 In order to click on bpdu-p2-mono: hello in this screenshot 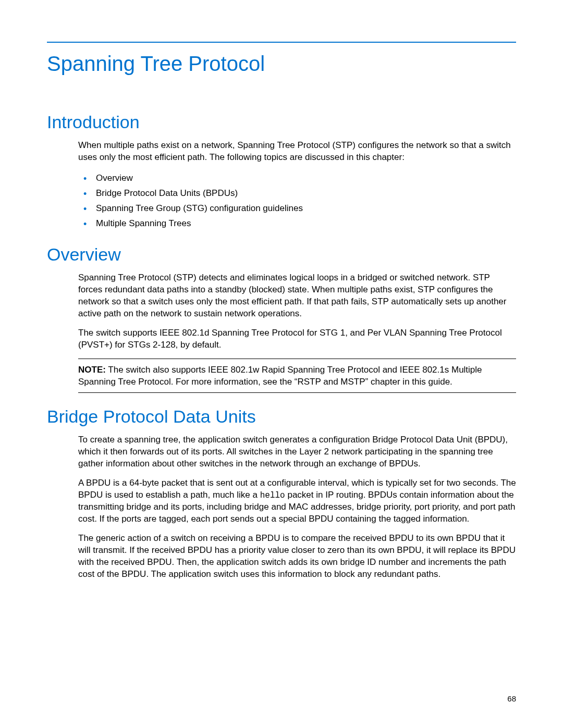, I will do `click(273, 496)`.